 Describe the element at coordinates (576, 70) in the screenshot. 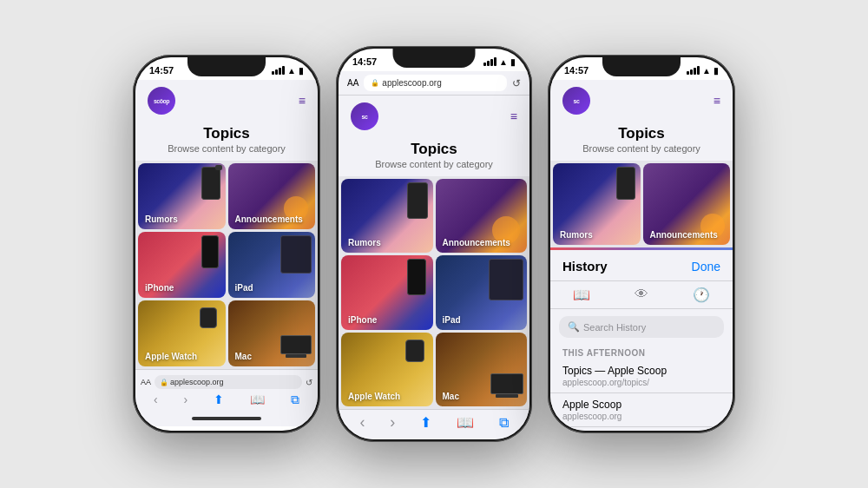

I see `time-3: 14:57` at that location.